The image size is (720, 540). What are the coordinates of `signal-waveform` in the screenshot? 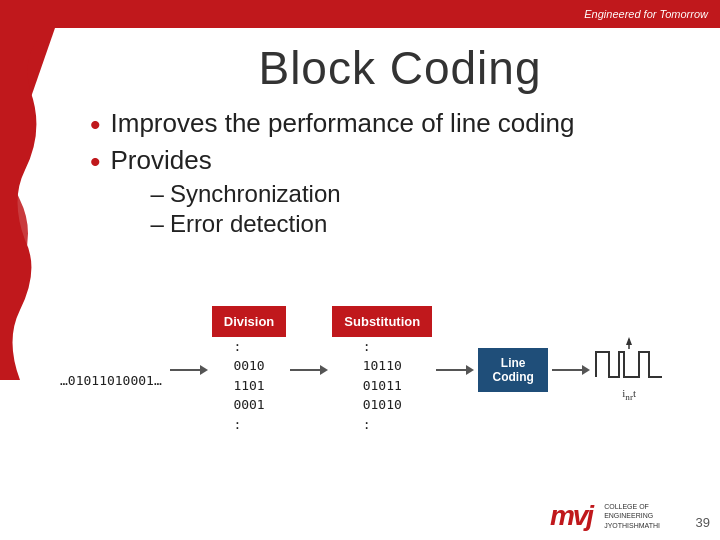 It's located at (629, 362).